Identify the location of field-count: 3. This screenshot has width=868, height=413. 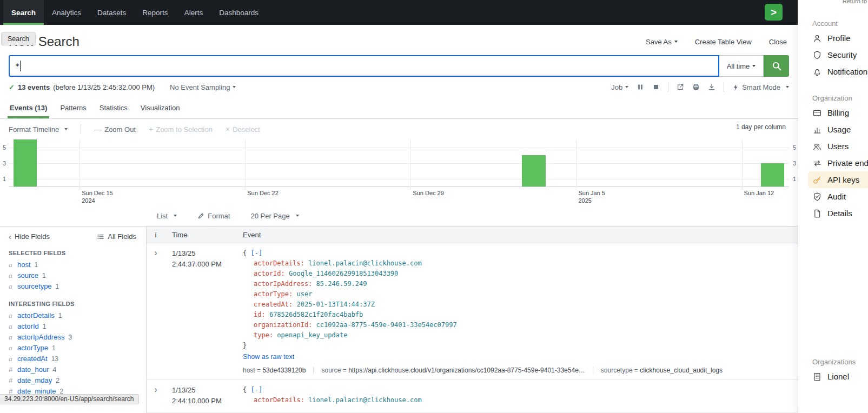
(70, 337).